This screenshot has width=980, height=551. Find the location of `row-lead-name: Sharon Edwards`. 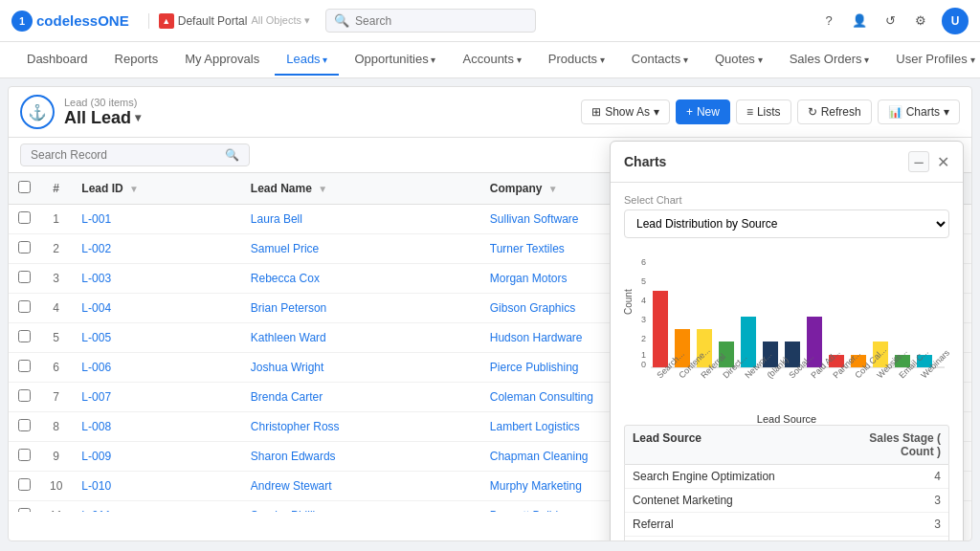

row-lead-name: Sharon Edwards is located at coordinates (361, 457).